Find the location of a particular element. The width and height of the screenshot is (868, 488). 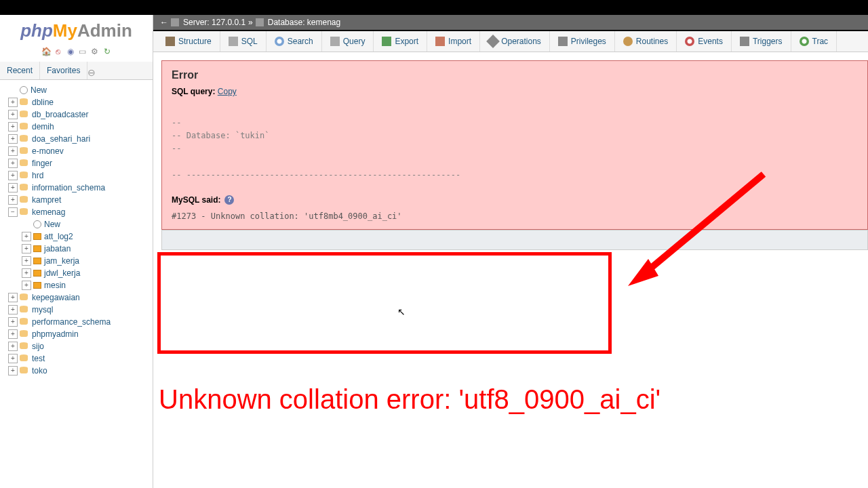

tab-triggers: Triggers is located at coordinates (762, 41).